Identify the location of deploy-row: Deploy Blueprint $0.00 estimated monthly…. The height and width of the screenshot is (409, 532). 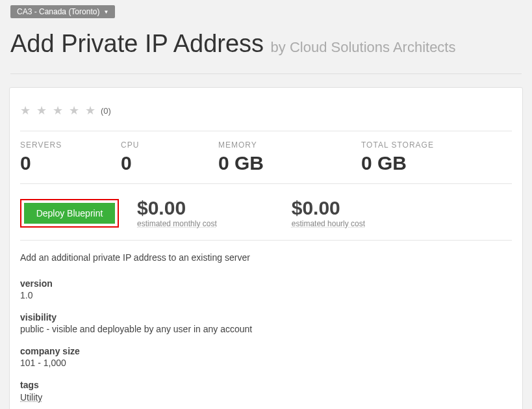
(266, 215).